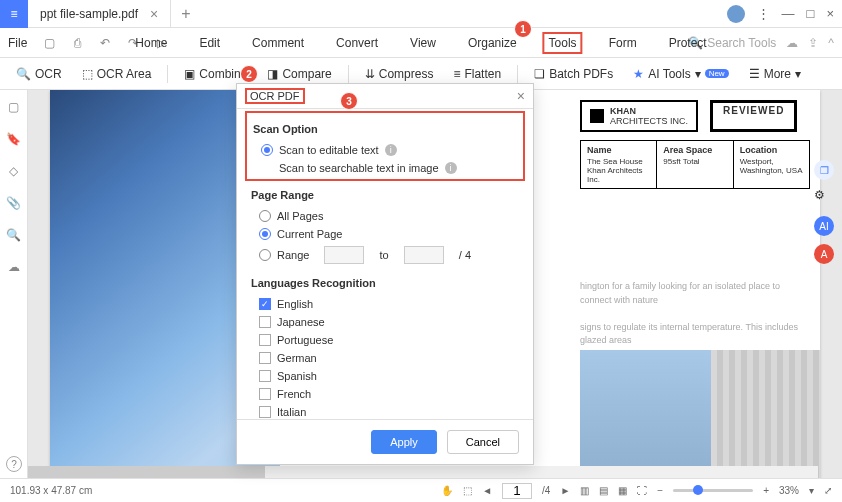 The image size is (842, 502). I want to click on zoom-out-icon: −, so click(660, 490).